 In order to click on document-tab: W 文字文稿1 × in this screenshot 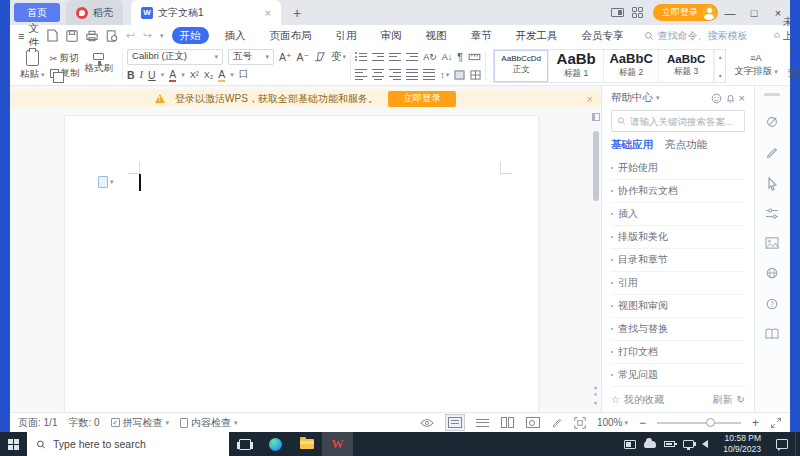, I will do `click(206, 12)`.